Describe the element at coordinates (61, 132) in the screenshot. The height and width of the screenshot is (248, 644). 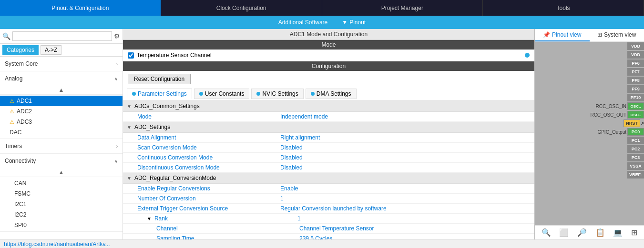
I see `sidebar-item-dac: DAC` at that location.